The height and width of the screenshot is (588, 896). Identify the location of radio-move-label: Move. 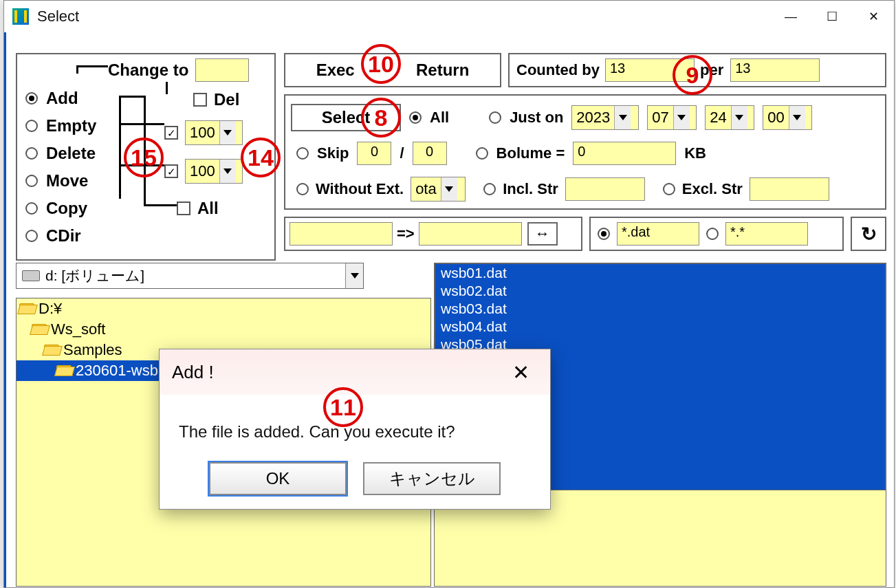
(67, 181).